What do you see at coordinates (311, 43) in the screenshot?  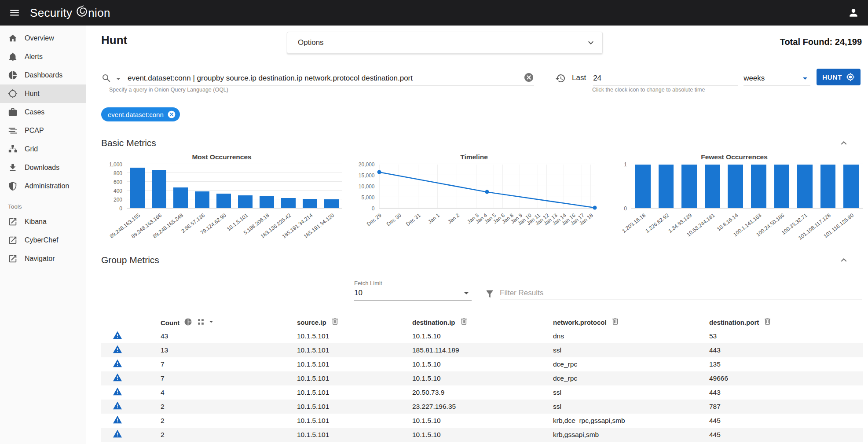 I see `options-label: Options` at bounding box center [311, 43].